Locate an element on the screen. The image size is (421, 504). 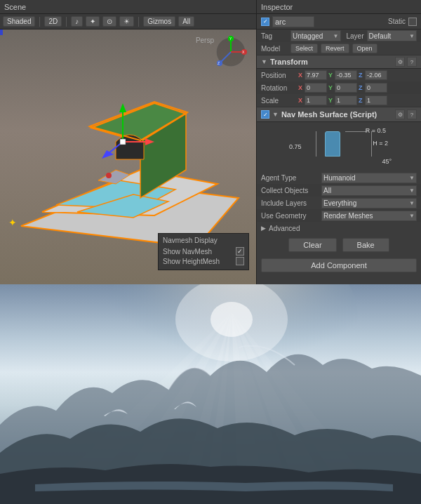
inspector-object-header: ✓ Static is located at coordinates (339, 22).